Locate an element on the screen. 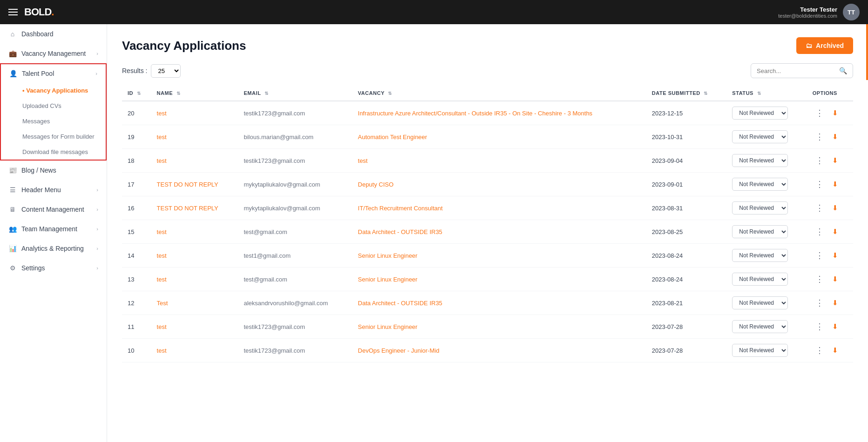 The height and width of the screenshot is (442, 868). cell-email: aleksandrvorushilo@gmail.com is located at coordinates (295, 303).